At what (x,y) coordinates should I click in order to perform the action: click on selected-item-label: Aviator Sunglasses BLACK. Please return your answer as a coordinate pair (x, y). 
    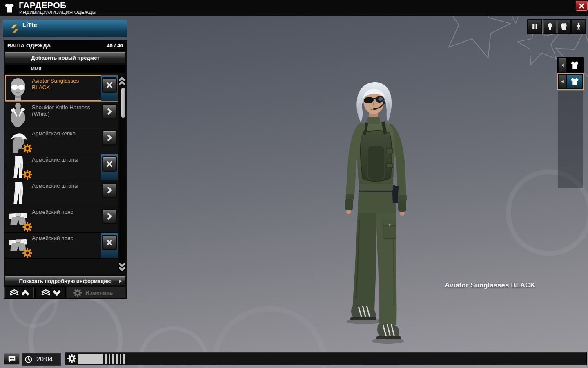
    Looking at the image, I should click on (490, 285).